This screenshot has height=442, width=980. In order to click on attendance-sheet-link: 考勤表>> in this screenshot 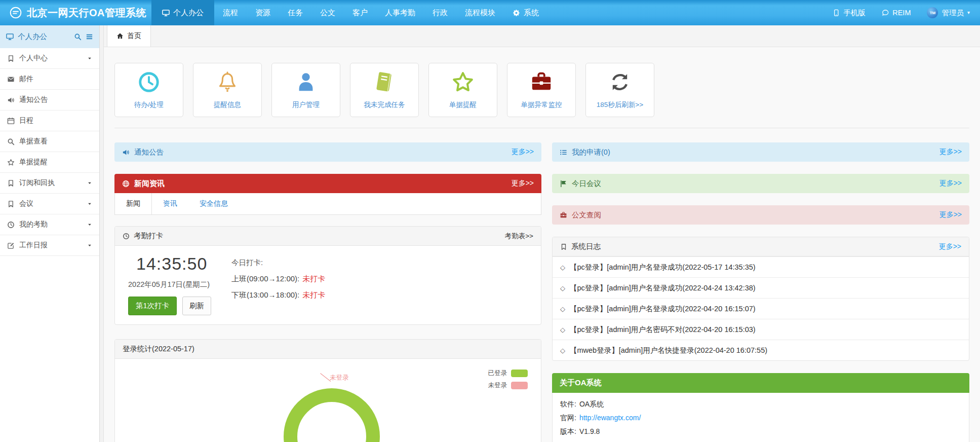, I will do `click(519, 236)`.